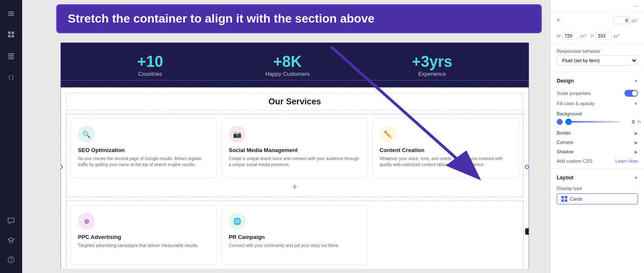 This screenshot has width=644, height=273. Describe the element at coordinates (622, 20) in the screenshot. I see `y-input` at that location.